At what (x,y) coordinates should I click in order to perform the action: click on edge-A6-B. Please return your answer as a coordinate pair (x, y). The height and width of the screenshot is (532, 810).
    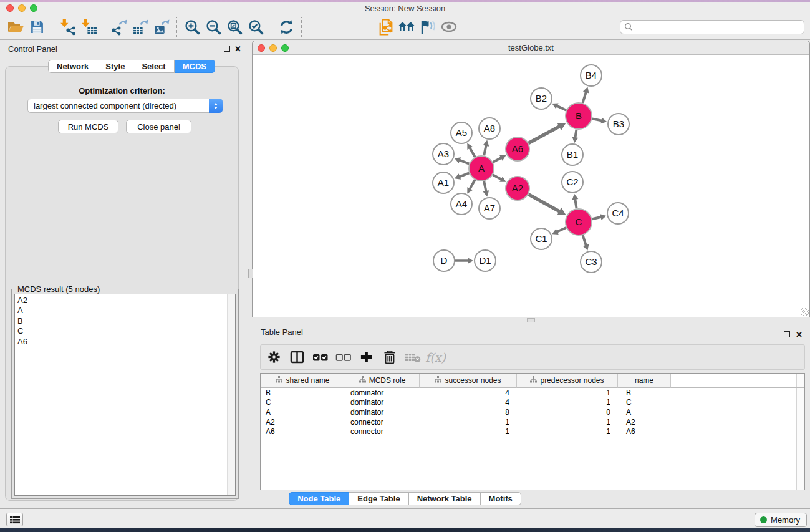
    Looking at the image, I should click on (545, 135).